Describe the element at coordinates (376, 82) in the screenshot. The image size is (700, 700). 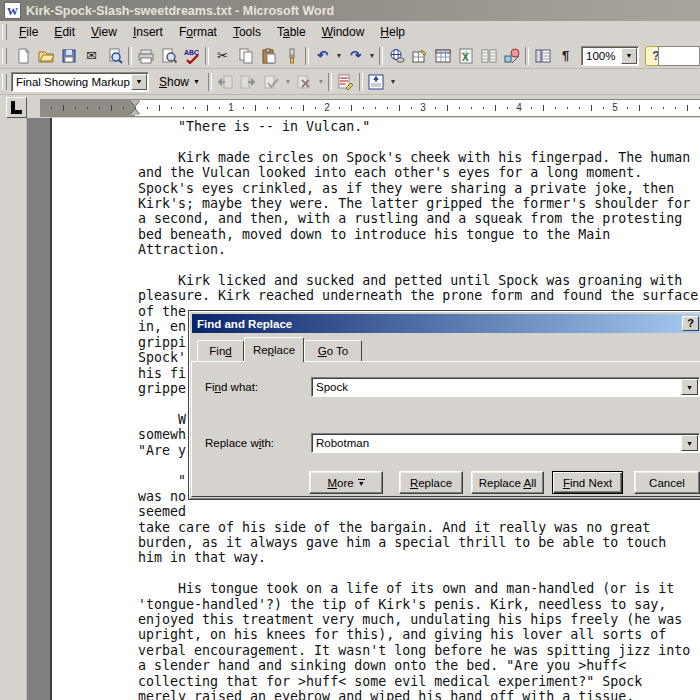
I see `reviewing-pane-icon` at that location.